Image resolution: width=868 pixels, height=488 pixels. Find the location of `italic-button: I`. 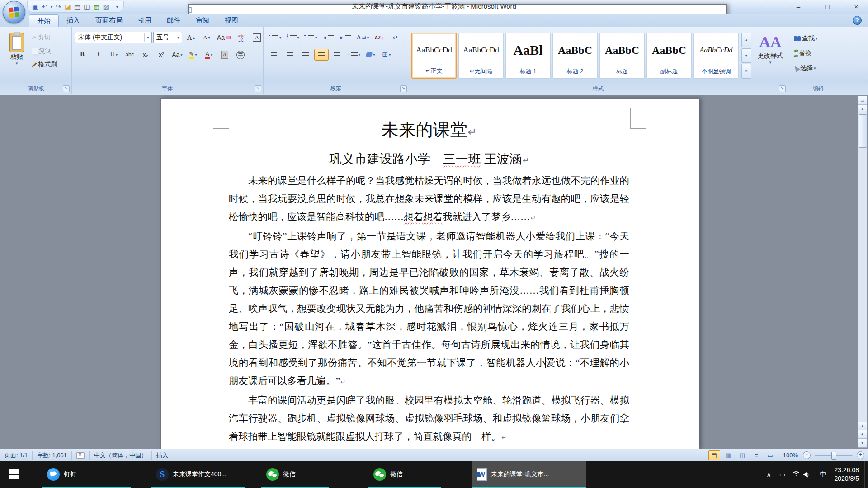

italic-button: I is located at coordinates (98, 55).